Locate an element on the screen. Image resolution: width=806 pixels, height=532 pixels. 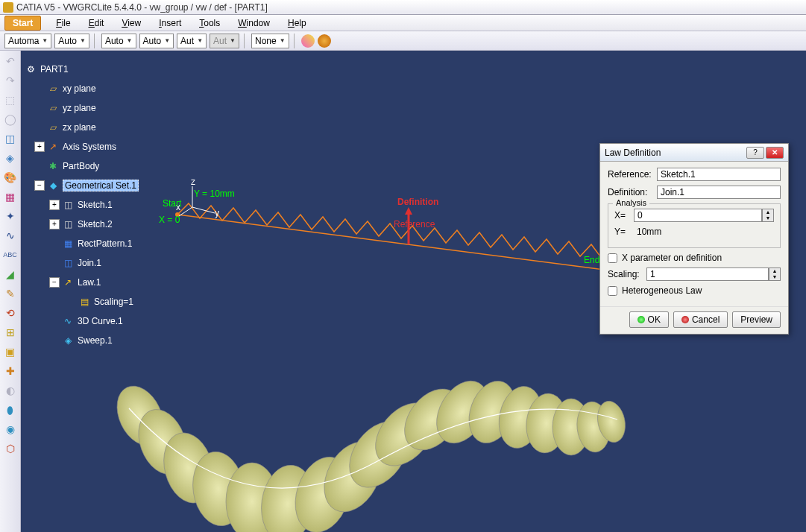
label-end: End is located at coordinates (592, 260).